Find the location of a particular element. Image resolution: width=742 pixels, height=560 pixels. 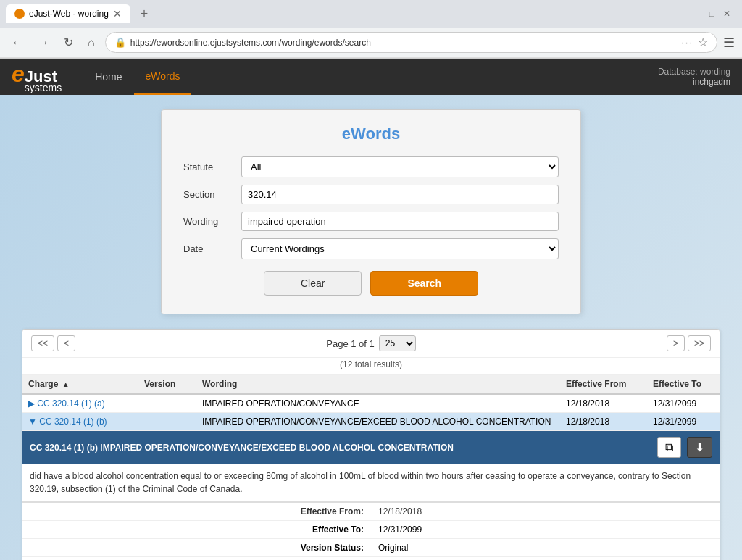

date-label: Date is located at coordinates (212, 249).